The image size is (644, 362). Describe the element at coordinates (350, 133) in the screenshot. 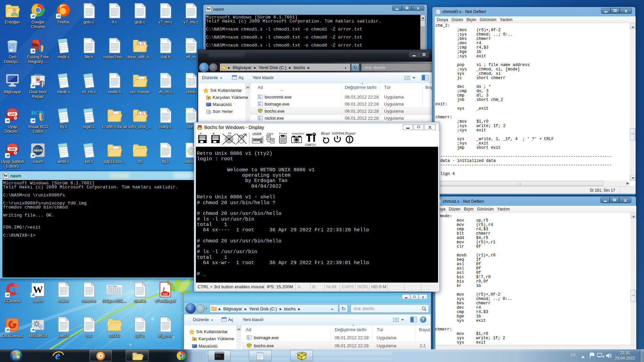

I see `svg-text: Power` at that location.